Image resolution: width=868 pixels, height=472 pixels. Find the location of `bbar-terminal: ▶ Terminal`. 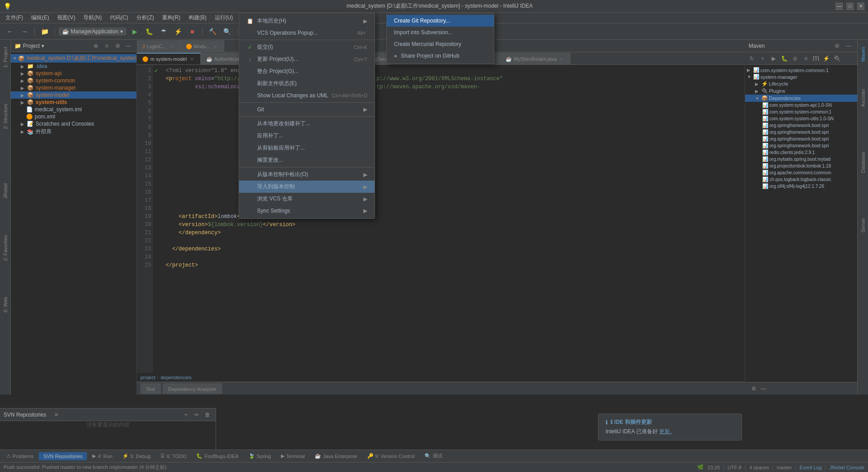

bbar-terminal: ▶ Terminal is located at coordinates (293, 456).